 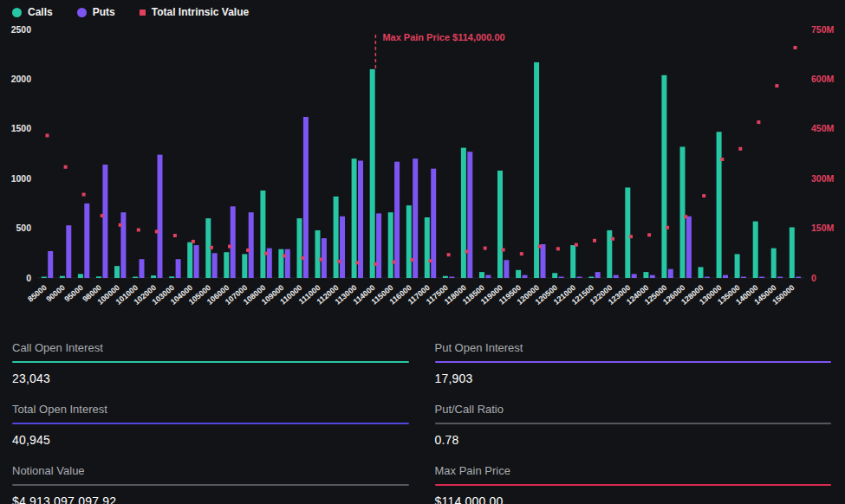 I want to click on svg-text: 1000, so click(x=22, y=178).